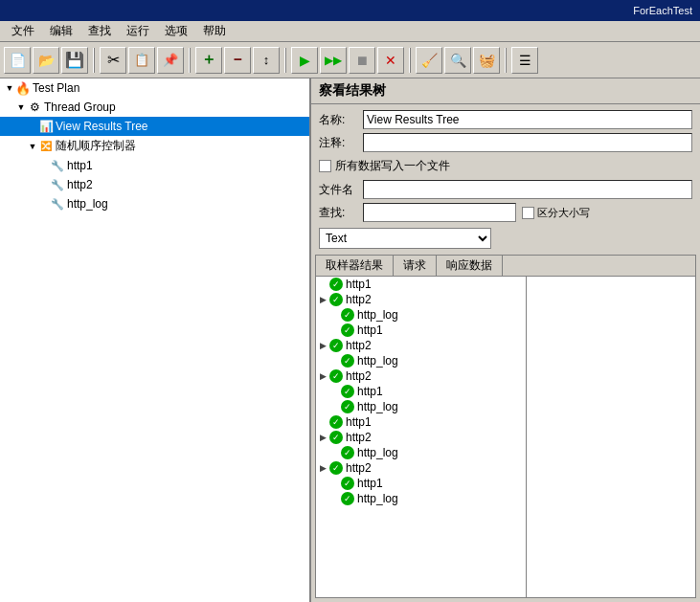 This screenshot has height=602, width=700. What do you see at coordinates (529, 212) in the screenshot?
I see `case-sensitive-checkbox` at bounding box center [529, 212].